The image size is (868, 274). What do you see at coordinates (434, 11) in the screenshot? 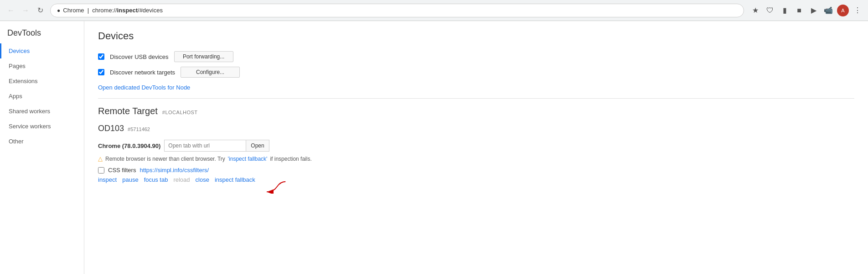
I see `browser-chrome: ← → ↻ ● Chrome | chrome://inspect/#devic…` at bounding box center [434, 11].